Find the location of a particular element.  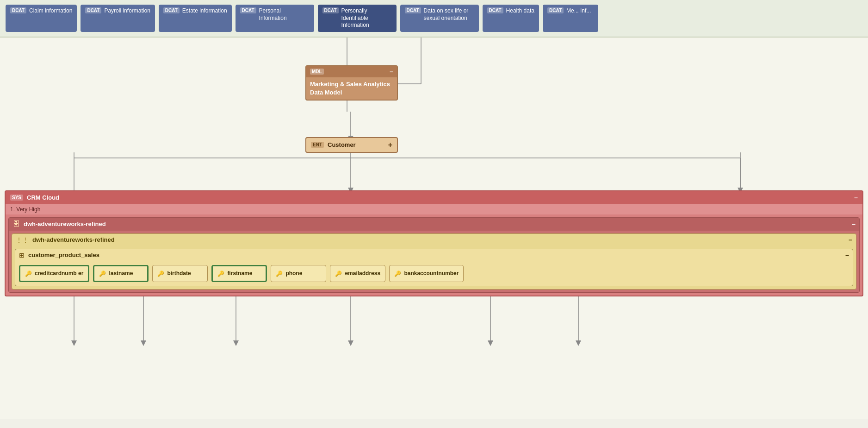

dcat-label: Me... Inf... is located at coordinates (578, 11).